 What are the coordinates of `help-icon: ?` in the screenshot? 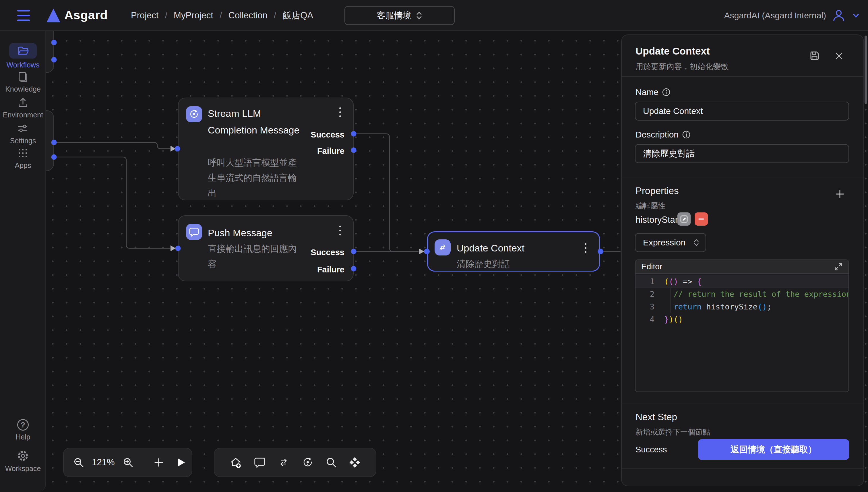 It's located at (23, 425).